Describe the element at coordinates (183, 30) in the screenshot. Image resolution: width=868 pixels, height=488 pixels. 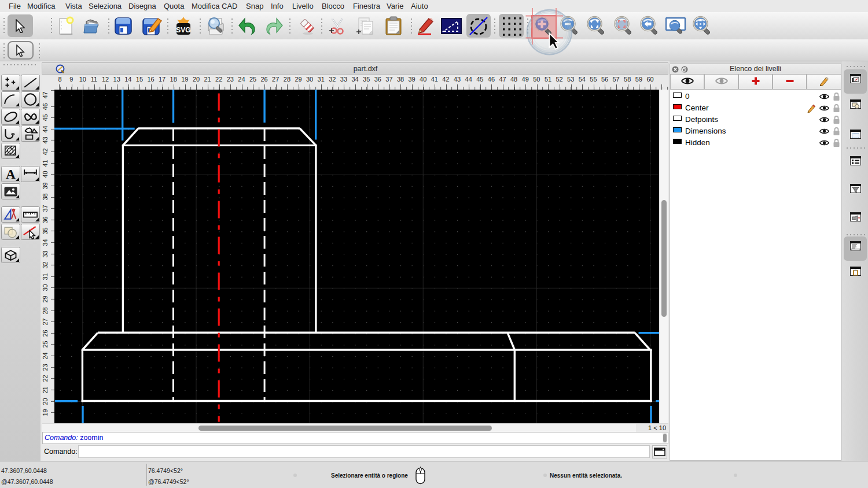
I see `svg-text: SVG` at that location.